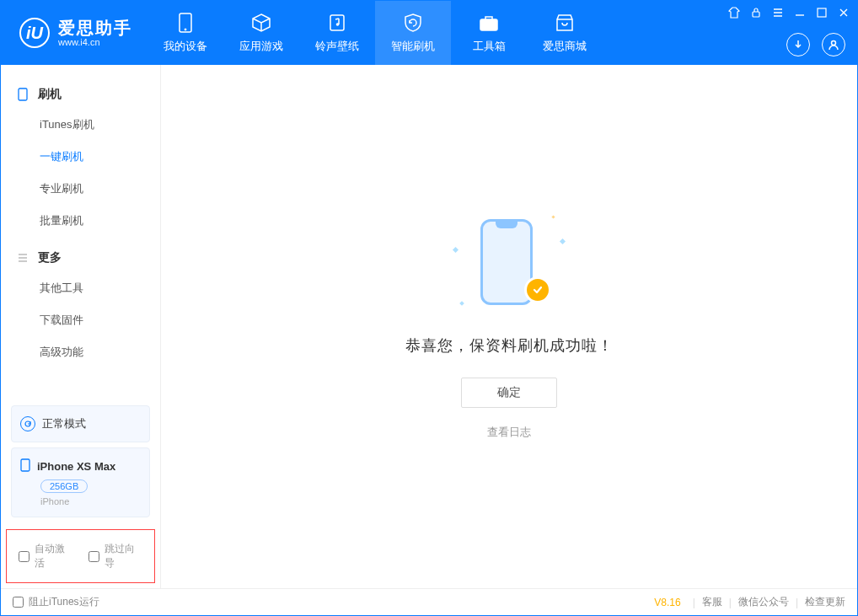 The width and height of the screenshot is (858, 616). I want to click on nav-tabs: 我的设备 应用游戏 铃声壁纸 智能刷机 工具箱 爱思商城, so click(375, 33).